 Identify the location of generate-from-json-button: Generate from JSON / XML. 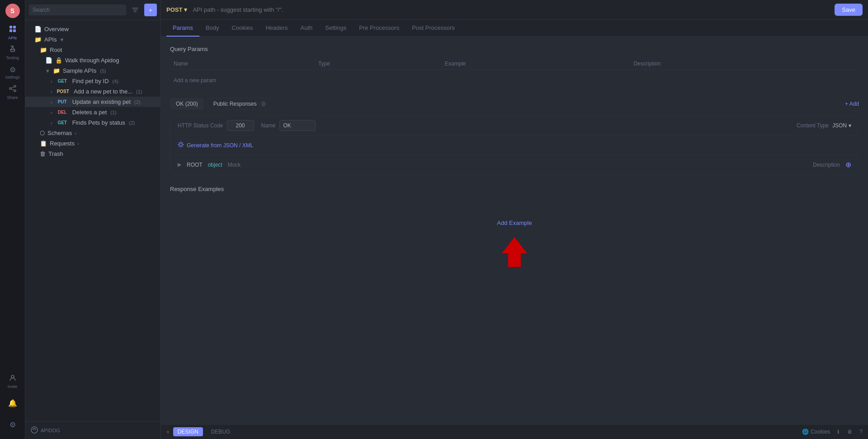
(514, 145).